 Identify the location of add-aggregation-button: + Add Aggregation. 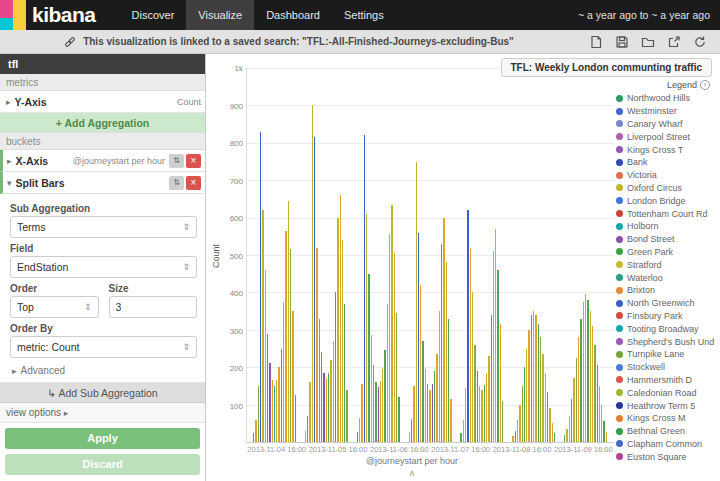
(102, 123).